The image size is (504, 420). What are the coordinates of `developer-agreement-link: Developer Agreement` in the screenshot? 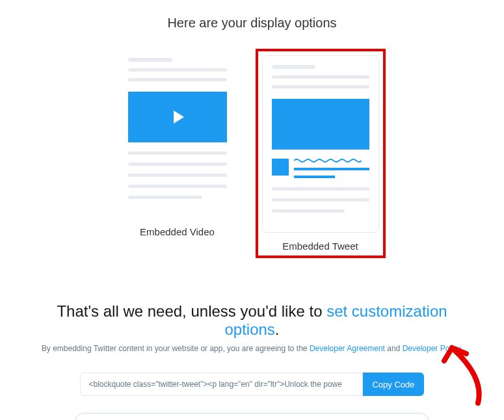 It's located at (347, 348).